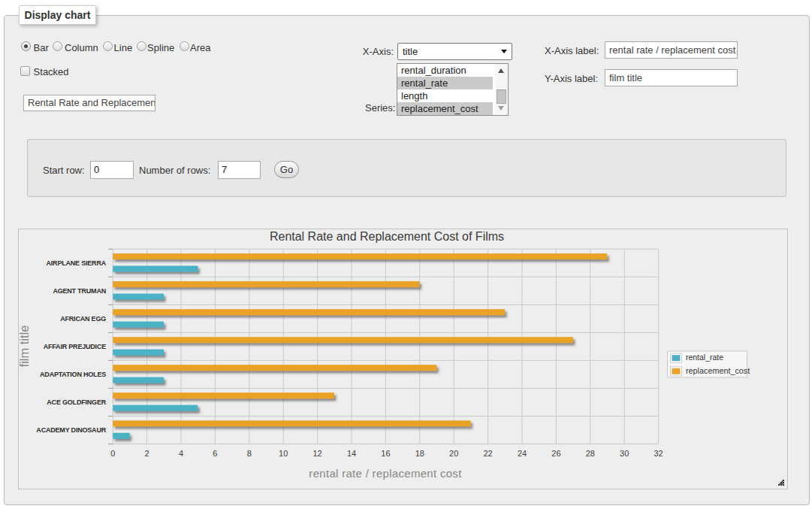  What do you see at coordinates (624, 453) in the screenshot?
I see `svg-text: 30` at bounding box center [624, 453].